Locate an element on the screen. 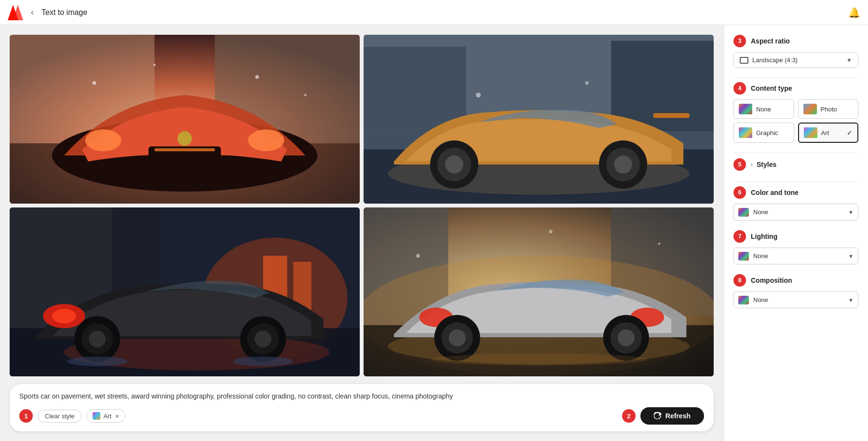 This screenshot has width=868, height=441. aspect-ratio-value: Landscape (4:3) is located at coordinates (775, 60).